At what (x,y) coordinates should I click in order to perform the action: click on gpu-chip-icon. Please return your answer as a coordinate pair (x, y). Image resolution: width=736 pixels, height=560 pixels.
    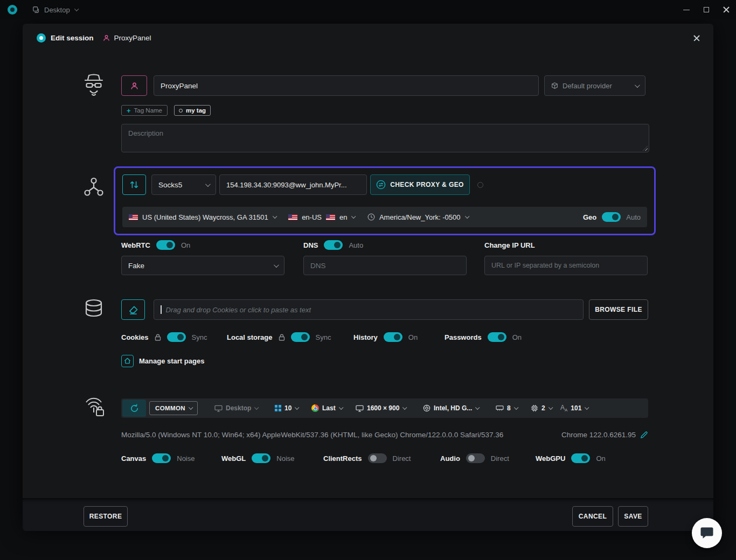
    Looking at the image, I should click on (427, 408).